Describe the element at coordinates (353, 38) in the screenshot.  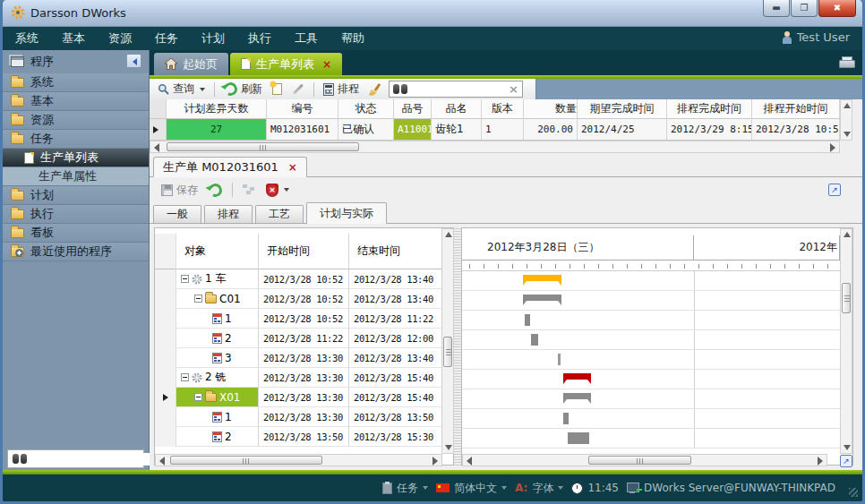
I see `menu-help: 帮助` at that location.